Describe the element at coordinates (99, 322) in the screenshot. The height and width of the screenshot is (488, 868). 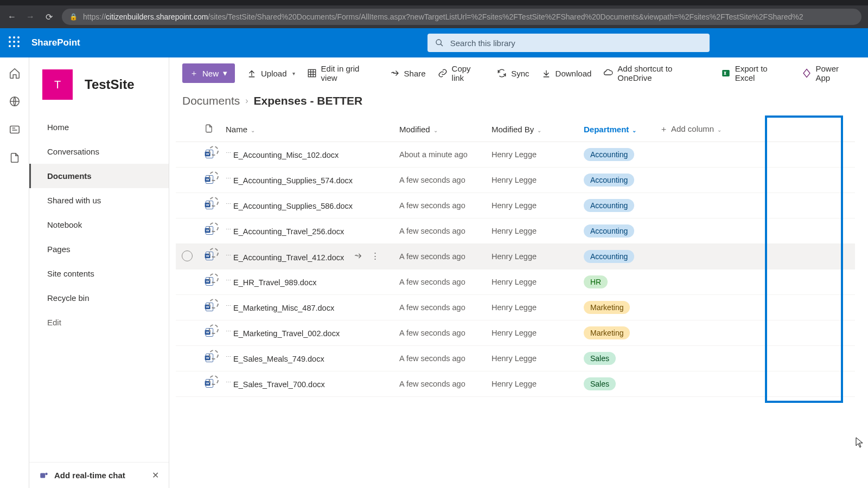
I see `sidebar-edit-link: Edit` at that location.